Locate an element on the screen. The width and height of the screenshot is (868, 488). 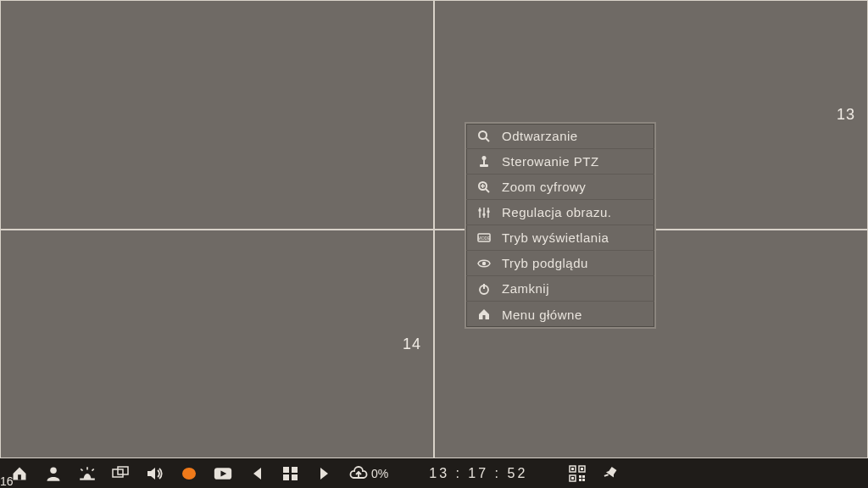
menu-item-image-adjust: Regulacja obrazu. is located at coordinates (560, 213).